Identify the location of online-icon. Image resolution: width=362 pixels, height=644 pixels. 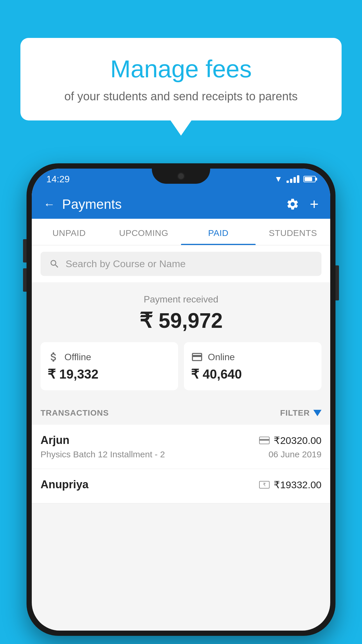
(197, 357).